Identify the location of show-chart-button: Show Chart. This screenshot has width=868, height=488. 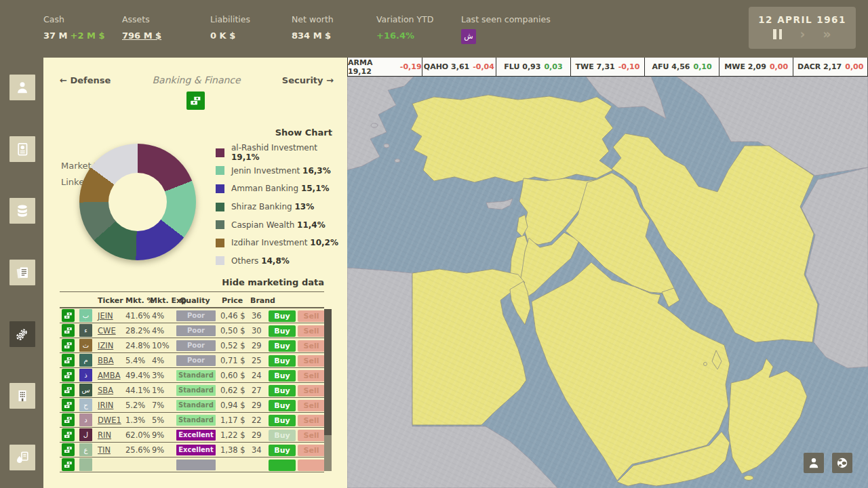
(304, 133).